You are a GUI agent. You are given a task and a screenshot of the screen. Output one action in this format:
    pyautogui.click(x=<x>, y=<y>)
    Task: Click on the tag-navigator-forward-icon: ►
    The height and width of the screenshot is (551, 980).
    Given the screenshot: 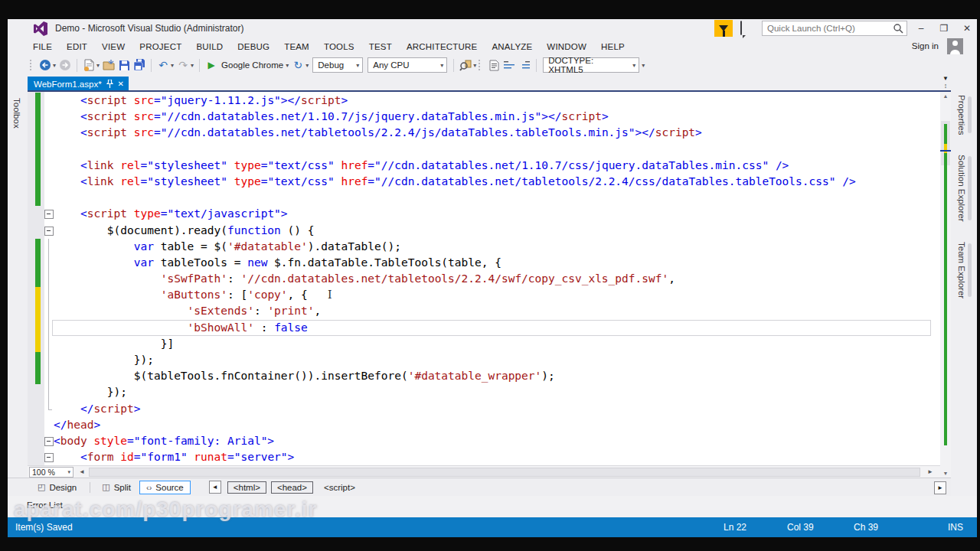 What is the action you would take?
    pyautogui.click(x=940, y=488)
    